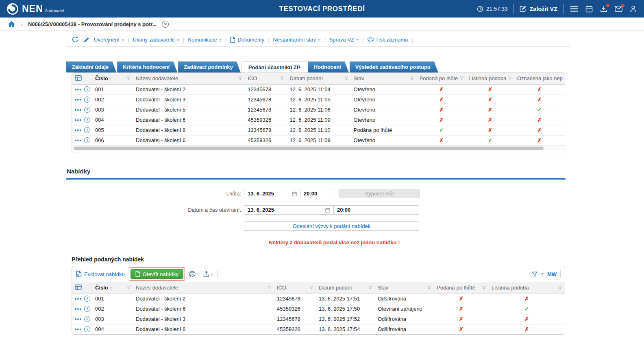  I want to click on toolbar-link: Správa VZ▽, so click(344, 40).